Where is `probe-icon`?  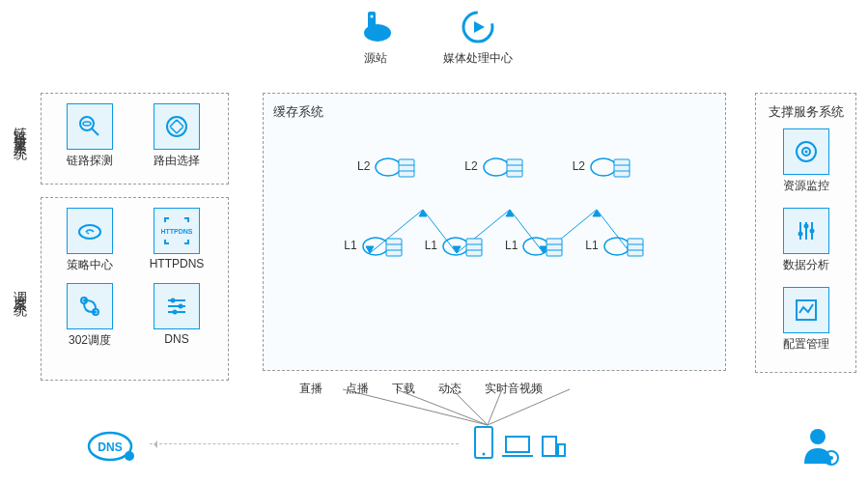
probe-icon is located at coordinates (90, 127).